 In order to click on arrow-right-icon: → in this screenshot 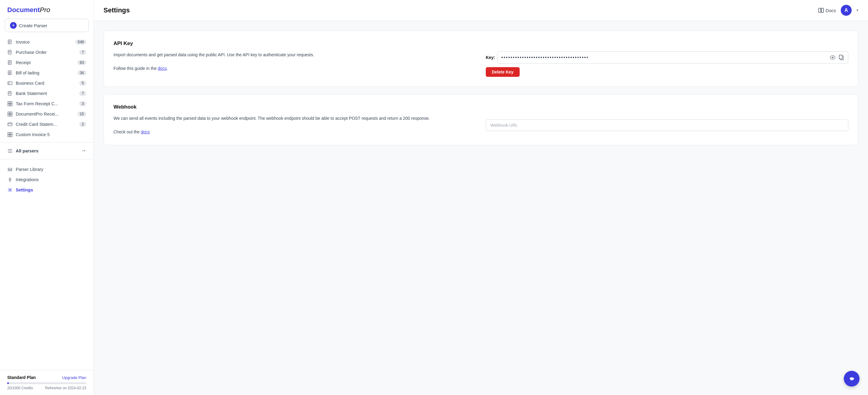, I will do `click(84, 151)`.